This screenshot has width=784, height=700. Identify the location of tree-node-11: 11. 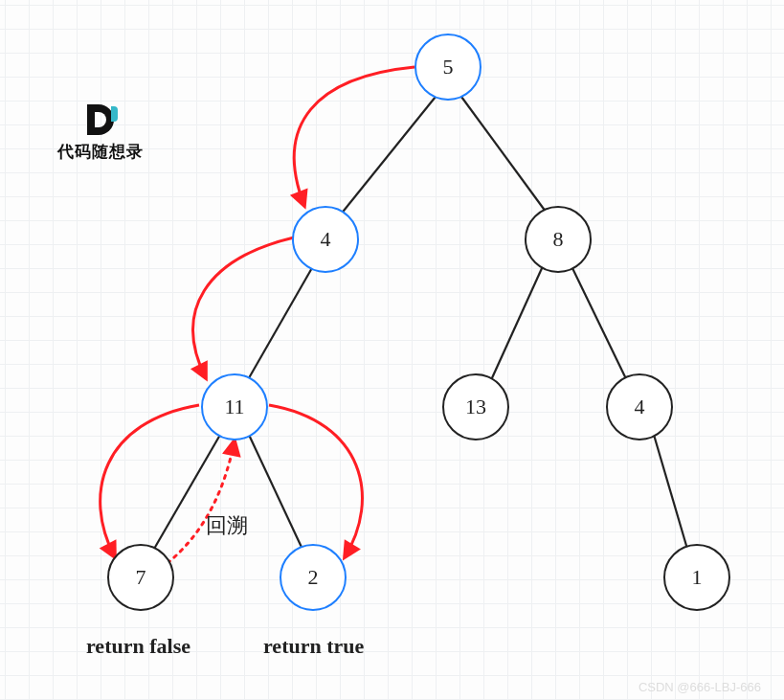
(235, 407).